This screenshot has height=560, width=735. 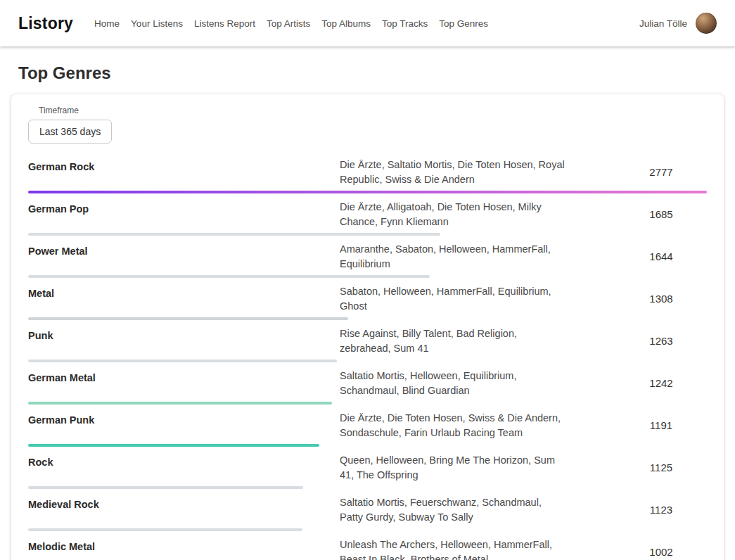 I want to click on genre-name: German Pop, so click(x=184, y=208).